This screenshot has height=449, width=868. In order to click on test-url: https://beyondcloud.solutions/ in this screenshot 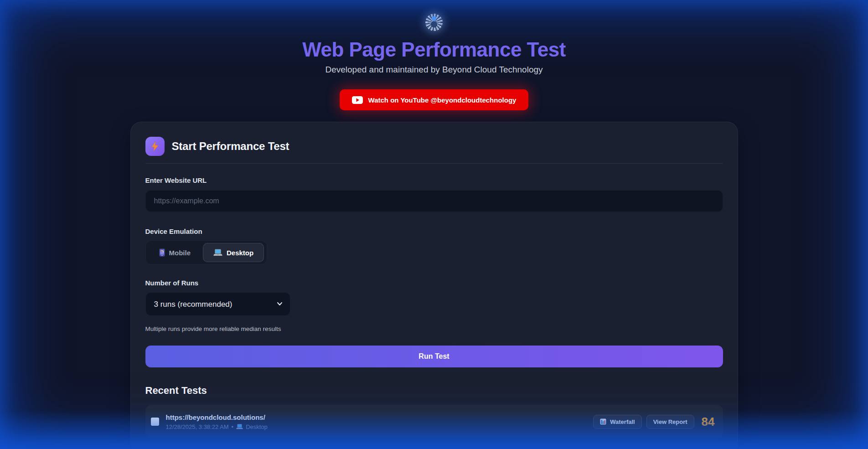, I will do `click(217, 418)`.